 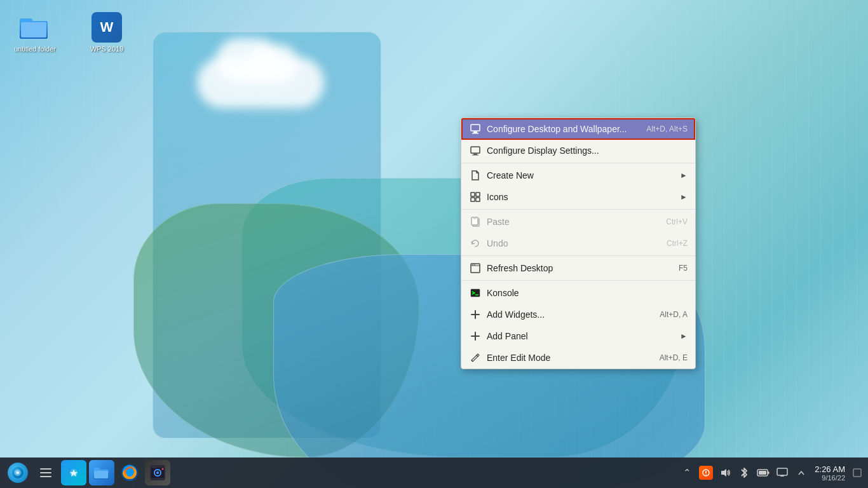 I want to click on grid-icon, so click(x=475, y=197).